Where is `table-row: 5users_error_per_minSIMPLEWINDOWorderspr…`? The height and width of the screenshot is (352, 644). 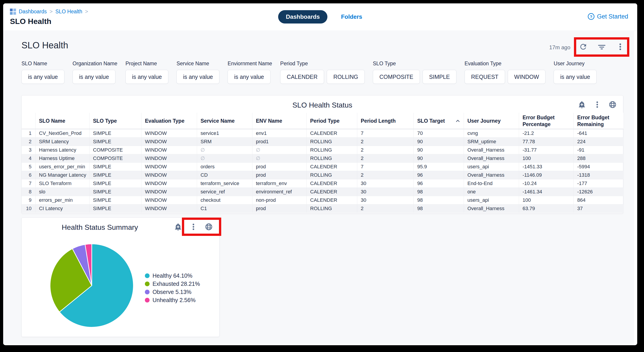 table-row: 5users_error_per_minSIMPLEWINDOWorderspr… is located at coordinates (322, 166).